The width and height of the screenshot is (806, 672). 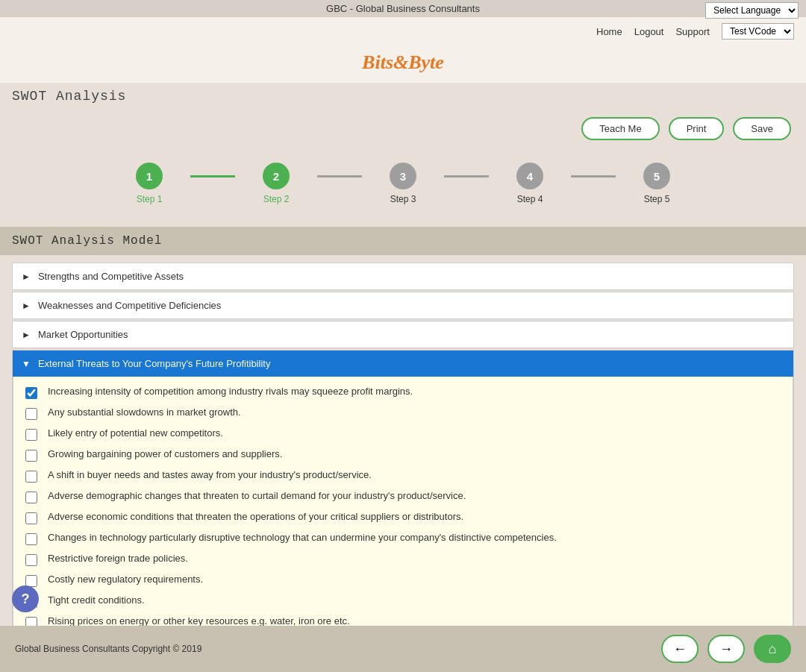 What do you see at coordinates (31, 497) in the screenshot?
I see `checklist-checkbox-t6` at bounding box center [31, 497].